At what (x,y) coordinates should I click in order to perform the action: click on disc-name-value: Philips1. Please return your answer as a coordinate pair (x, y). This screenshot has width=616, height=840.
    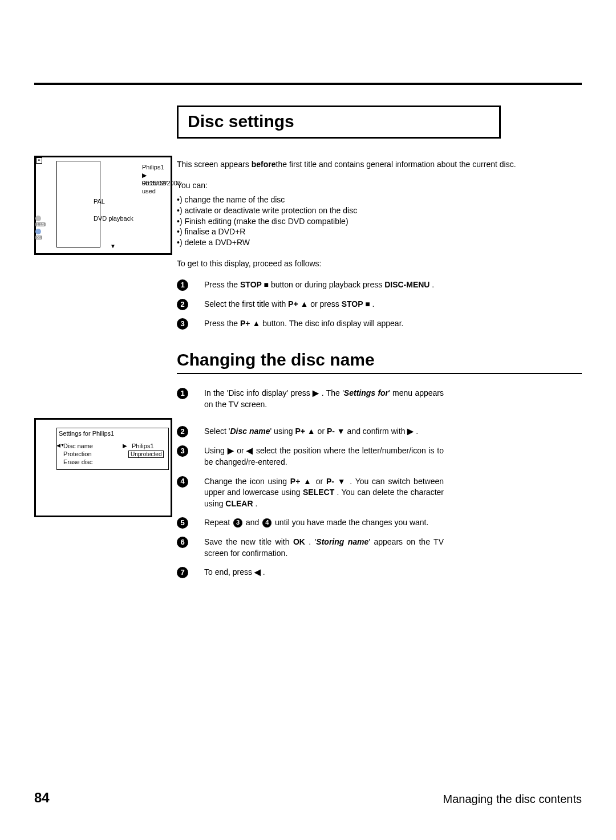
    Looking at the image, I should click on (143, 446).